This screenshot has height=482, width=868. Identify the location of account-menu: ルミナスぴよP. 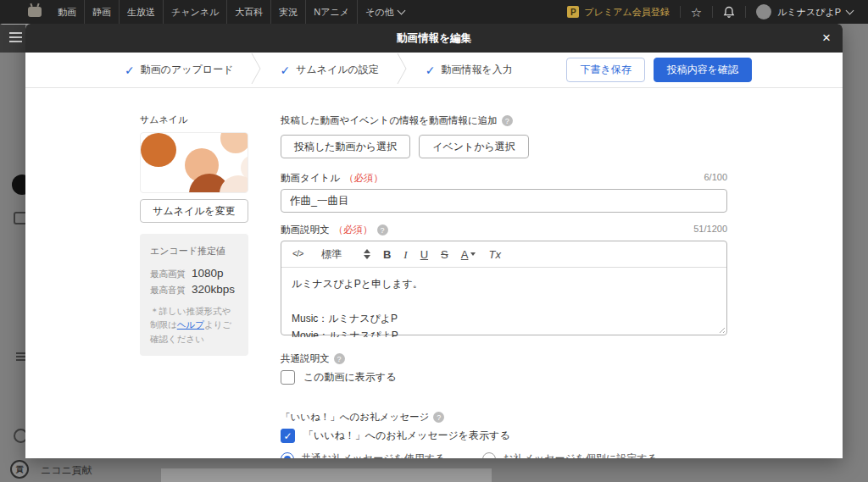
(804, 12).